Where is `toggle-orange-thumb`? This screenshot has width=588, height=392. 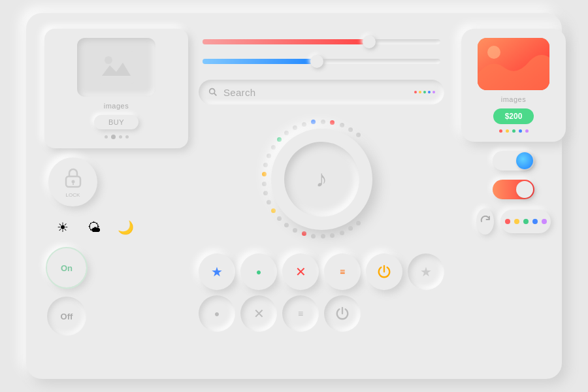 toggle-orange-thumb is located at coordinates (525, 189).